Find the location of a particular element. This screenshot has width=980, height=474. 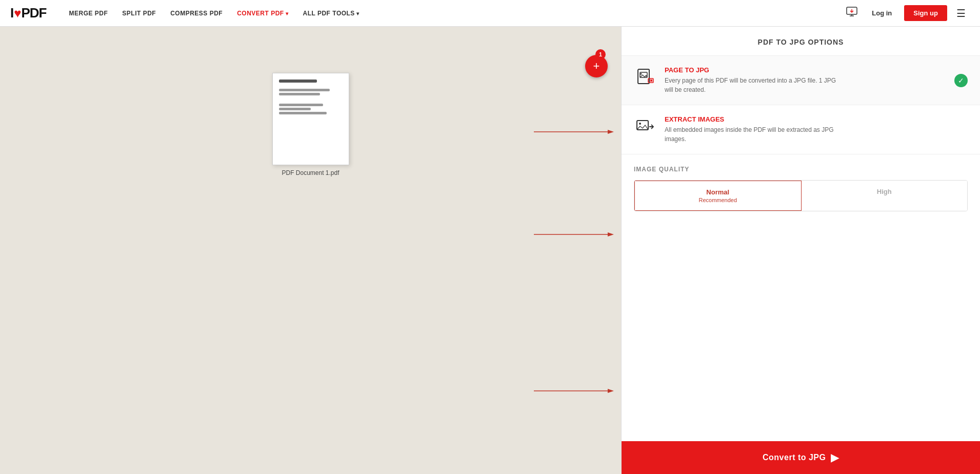

plus-icon: + is located at coordinates (597, 66).